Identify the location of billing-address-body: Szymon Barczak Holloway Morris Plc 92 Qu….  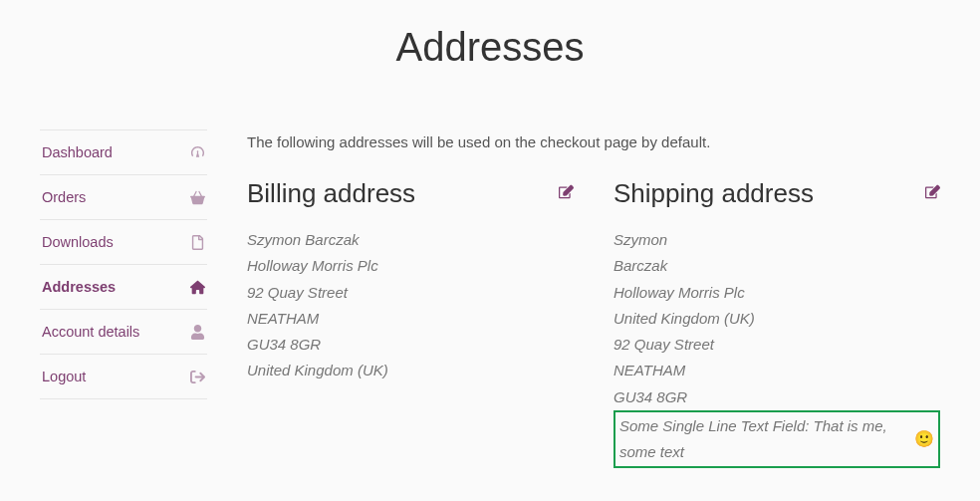
(410, 306).